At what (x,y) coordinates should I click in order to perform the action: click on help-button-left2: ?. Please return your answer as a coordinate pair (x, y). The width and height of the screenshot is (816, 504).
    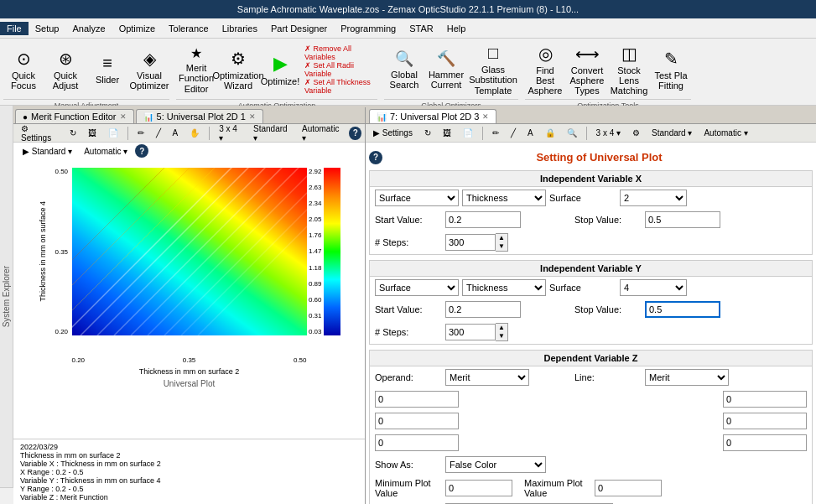
    Looking at the image, I should click on (142, 151).